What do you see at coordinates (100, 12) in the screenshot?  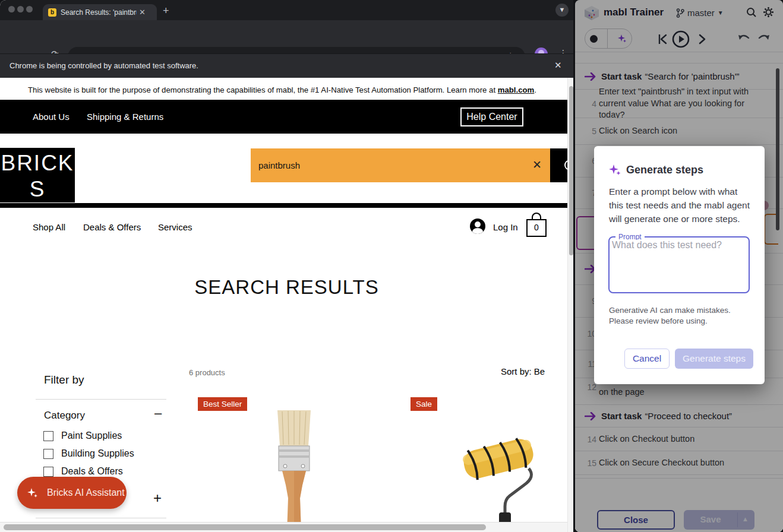 I see `browser-tab: b Search Results: 'paintbrush' ✕` at bounding box center [100, 12].